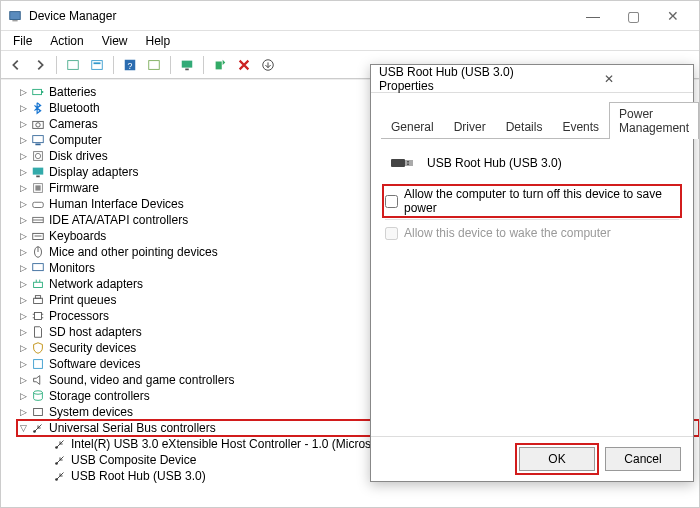  I want to click on power-save-checkbox-row: Allow the computer to turn off this devi…, so click(532, 201).